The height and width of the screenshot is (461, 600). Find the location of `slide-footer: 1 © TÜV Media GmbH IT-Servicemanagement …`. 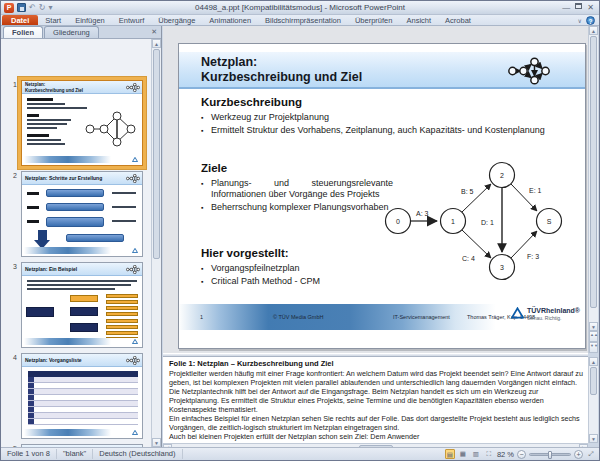

slide-footer: 1 © TÜV Media GmbH IT-Servicemanagement … is located at coordinates (382, 317).